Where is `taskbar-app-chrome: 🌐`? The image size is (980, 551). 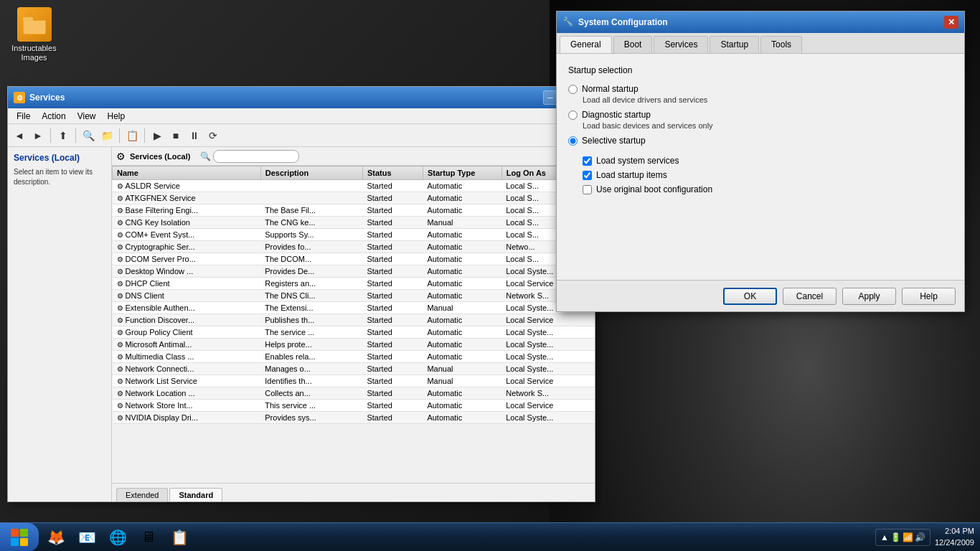
taskbar-app-chrome: 🌐 is located at coordinates (118, 537).